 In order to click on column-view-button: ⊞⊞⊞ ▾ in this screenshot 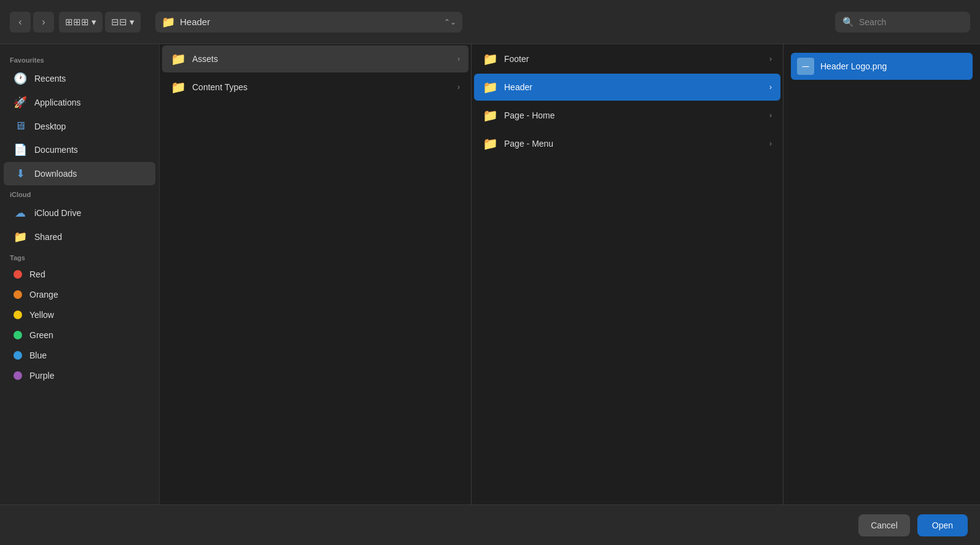, I will do `click(81, 22)`.